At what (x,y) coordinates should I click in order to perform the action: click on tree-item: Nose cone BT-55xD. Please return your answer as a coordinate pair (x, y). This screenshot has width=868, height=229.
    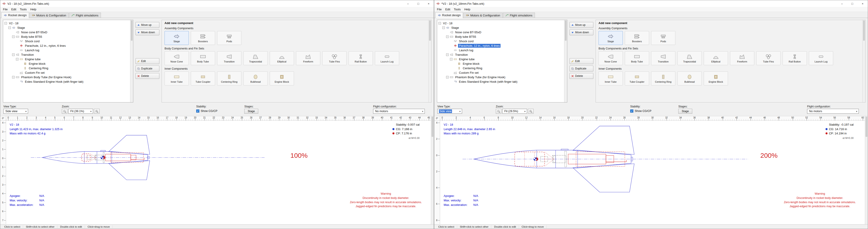
    Looking at the image, I should click on (501, 32).